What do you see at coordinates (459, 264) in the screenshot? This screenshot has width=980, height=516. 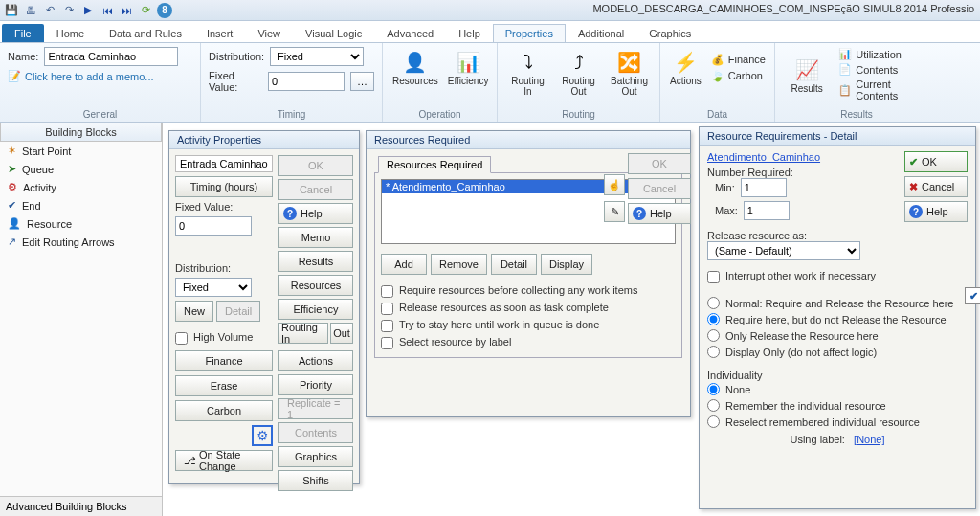 I see `remove-button: Remove` at bounding box center [459, 264].